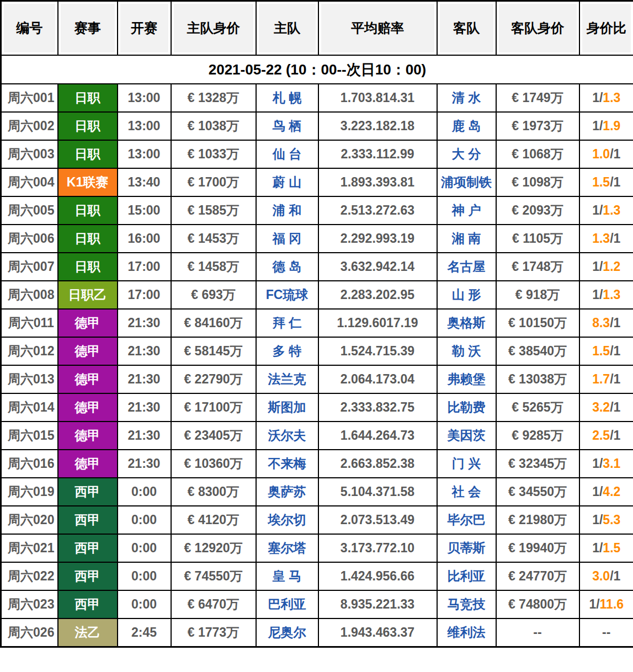 Image resolution: width=633 pixels, height=672 pixels. Describe the element at coordinates (317, 576) in the screenshot. I see `table-row: 周六022西甲0:00€ 74550万皇 马1.424.956.66比利亚€ 2…` at that location.